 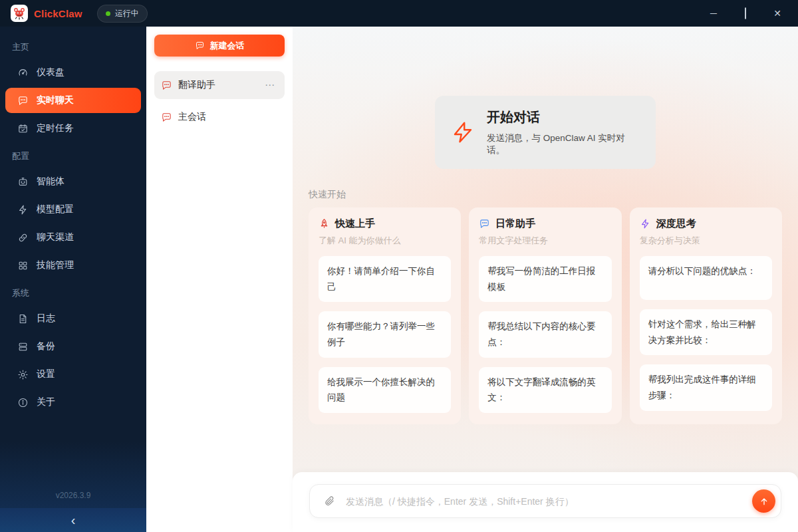 I want to click on status-dot-icon, so click(x=108, y=13).